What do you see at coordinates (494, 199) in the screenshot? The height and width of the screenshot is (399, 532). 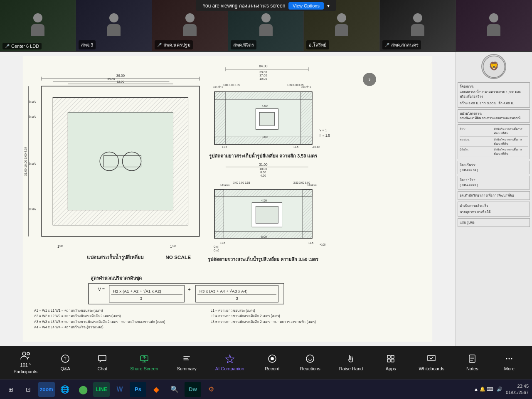 I see `right-info-panel: 🦁 โครงการ: แบบสถานบน้ำบาดาลความครบ 1,800…` at bounding box center [494, 199].